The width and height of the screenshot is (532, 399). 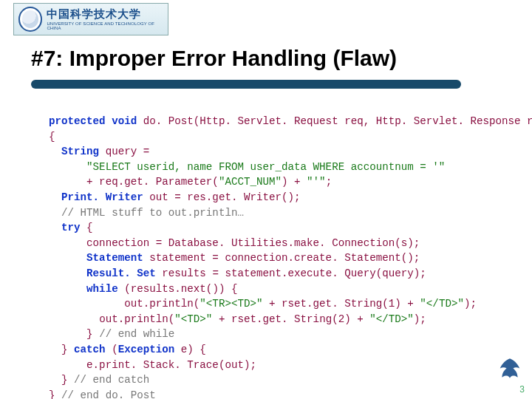 What do you see at coordinates (316, 182) in the screenshot?
I see `code-str: "'"` at bounding box center [316, 182].